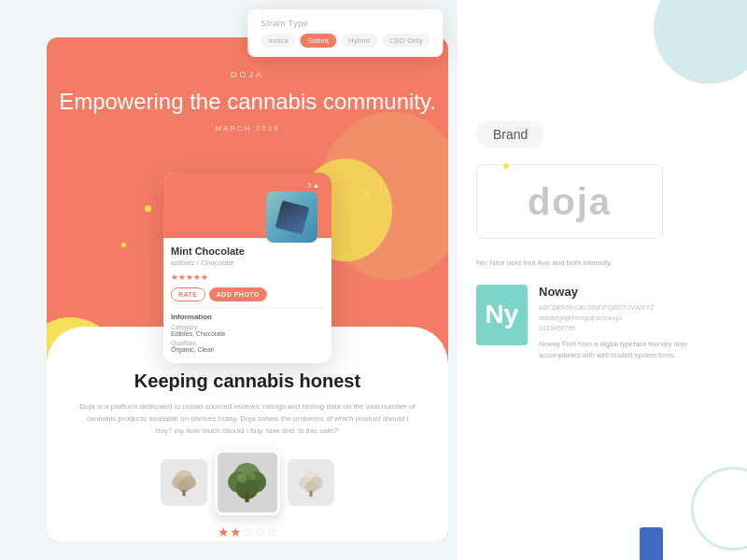 This screenshot has width=747, height=560. Describe the element at coordinates (247, 381) in the screenshot. I see `keeping-title: Keeping cannabis honest` at that location.